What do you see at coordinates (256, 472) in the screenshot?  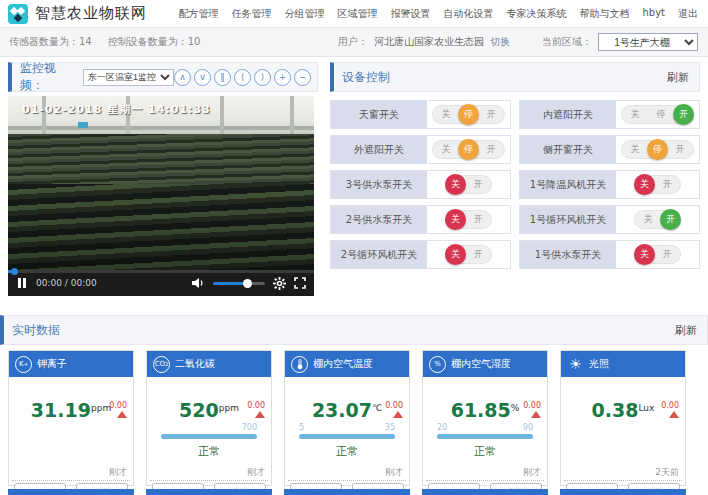 I see `sensor-updated-time: 刚才` at bounding box center [256, 472].